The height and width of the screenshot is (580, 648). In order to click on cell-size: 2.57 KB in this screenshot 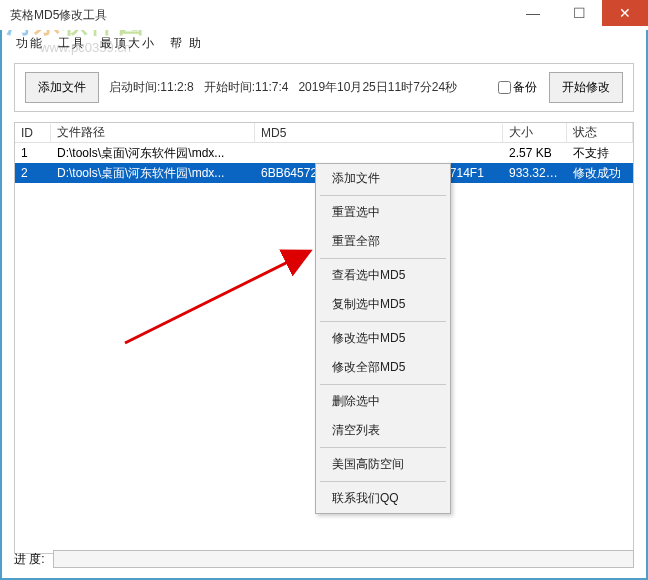, I will do `click(535, 153)`.